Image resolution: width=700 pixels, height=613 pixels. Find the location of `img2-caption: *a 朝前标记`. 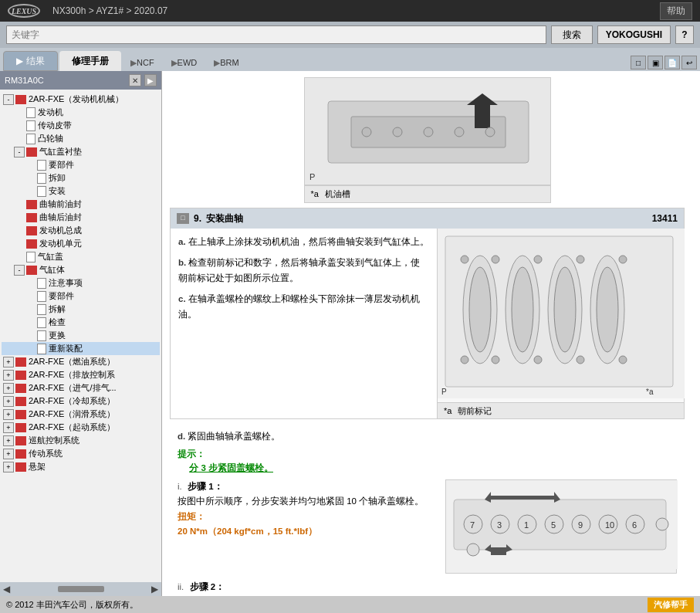

img2-caption: *a 朝前标记 is located at coordinates (560, 411).